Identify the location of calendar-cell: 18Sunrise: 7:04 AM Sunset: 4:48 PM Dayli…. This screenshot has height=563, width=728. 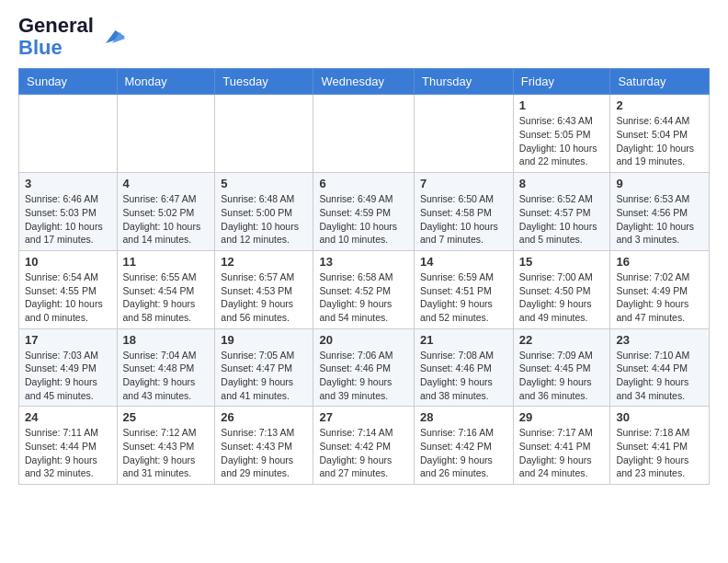
(165, 368).